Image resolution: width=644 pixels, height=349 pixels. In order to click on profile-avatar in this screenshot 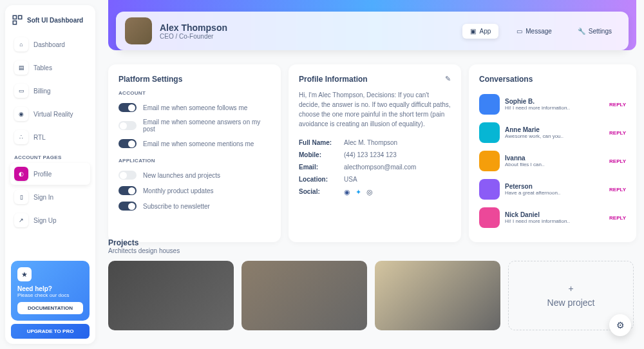, I will do `click(138, 31)`.